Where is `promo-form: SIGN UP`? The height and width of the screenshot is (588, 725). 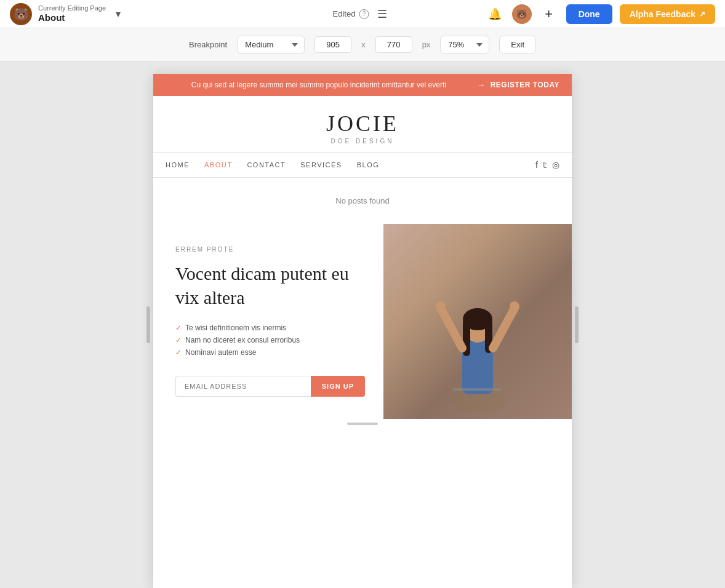 promo-form: SIGN UP is located at coordinates (270, 386).